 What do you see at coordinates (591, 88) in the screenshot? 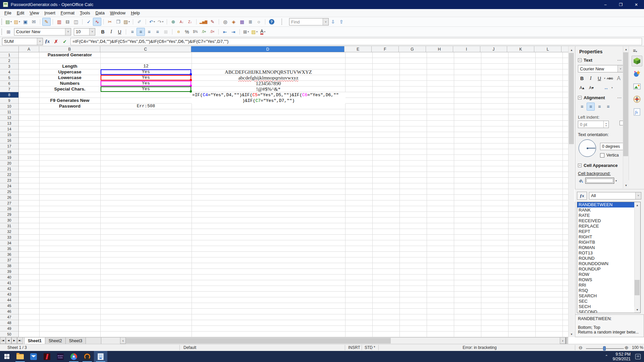
I see `shrink-font-button: A▾` at bounding box center [591, 88].